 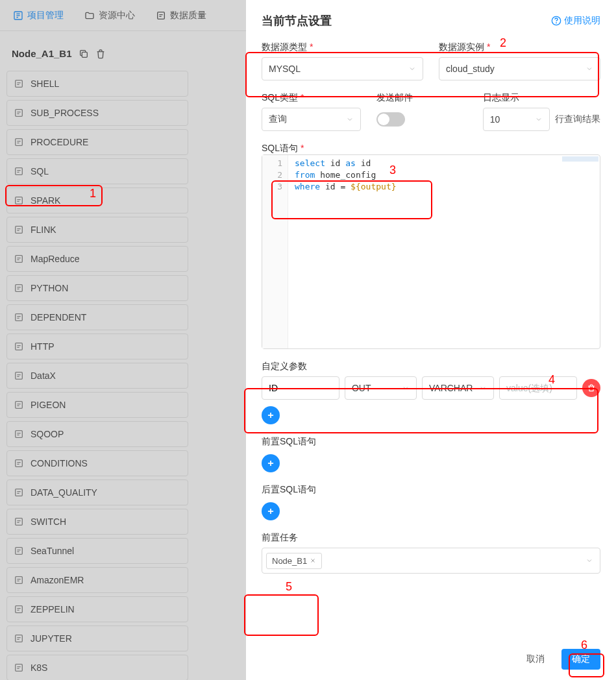 I want to click on log-display-value: 10, so click(x=495, y=119).